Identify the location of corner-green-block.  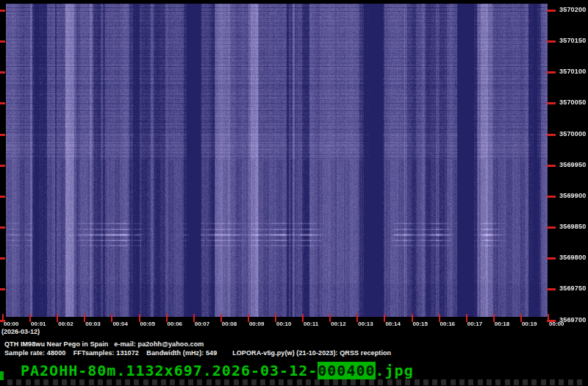
(1, 376).